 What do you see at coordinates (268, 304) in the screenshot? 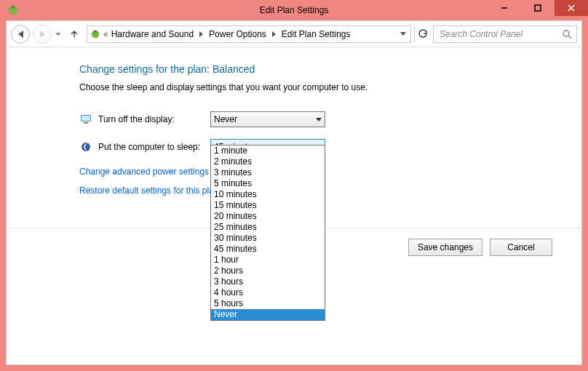
I see `dropdown-option: 5 hours` at bounding box center [268, 304].